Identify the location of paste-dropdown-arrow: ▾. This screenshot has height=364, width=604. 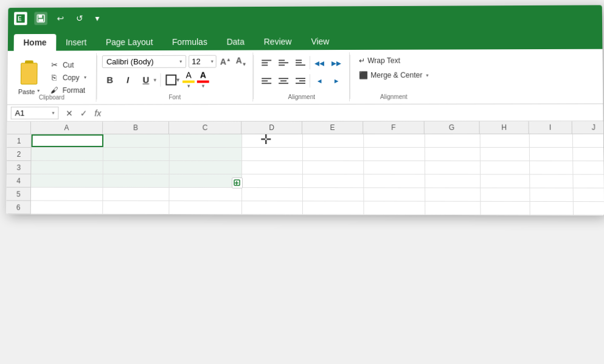
(38, 91).